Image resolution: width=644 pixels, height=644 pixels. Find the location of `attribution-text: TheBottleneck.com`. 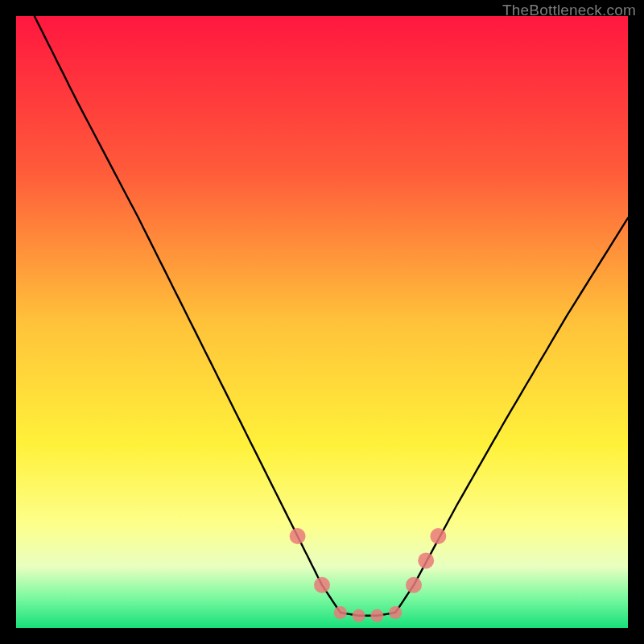

attribution-text: TheBottleneck.com is located at coordinates (569, 10).